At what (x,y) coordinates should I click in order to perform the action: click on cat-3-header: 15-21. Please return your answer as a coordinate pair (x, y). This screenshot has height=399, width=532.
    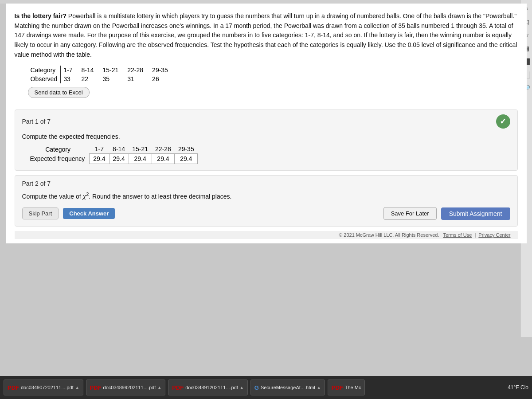
    Looking at the image, I should click on (112, 70).